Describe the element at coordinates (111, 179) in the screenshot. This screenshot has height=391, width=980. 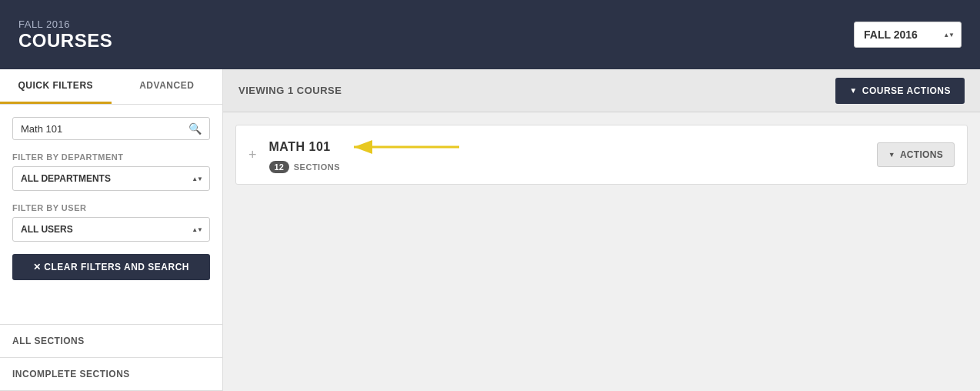
I see `filter-department-wrapper: ALL DEPARTMENTS` at that location.